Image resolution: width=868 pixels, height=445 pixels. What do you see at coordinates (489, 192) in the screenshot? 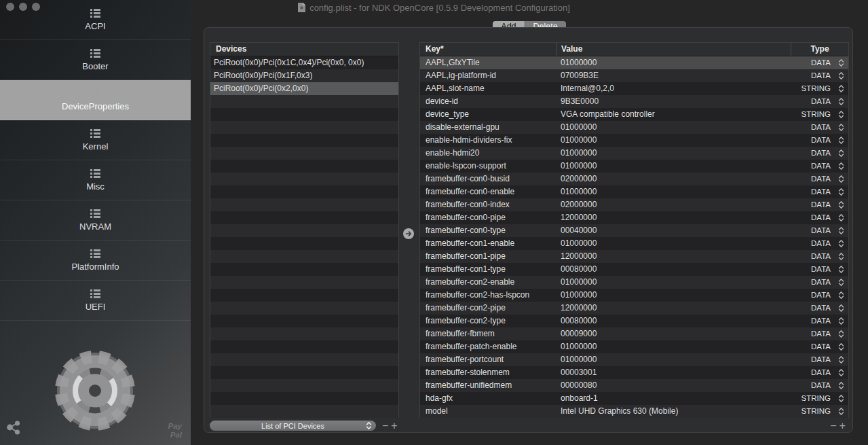
I see `property-key-cell: framebuffer-con0-enable` at bounding box center [489, 192].